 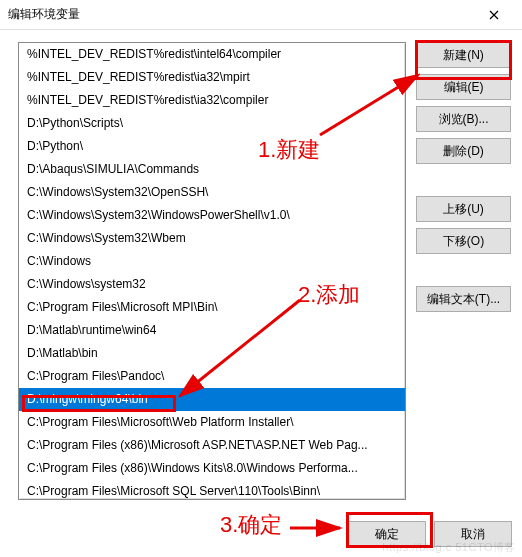 I want to click on annotation-text-step1: 1.新建, so click(x=289, y=150).